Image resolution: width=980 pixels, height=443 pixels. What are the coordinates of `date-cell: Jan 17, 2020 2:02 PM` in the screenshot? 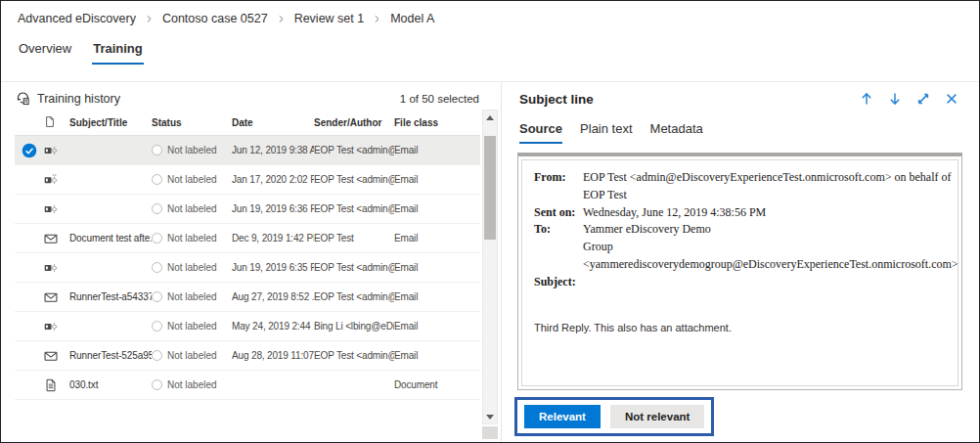 It's located at (273, 180).